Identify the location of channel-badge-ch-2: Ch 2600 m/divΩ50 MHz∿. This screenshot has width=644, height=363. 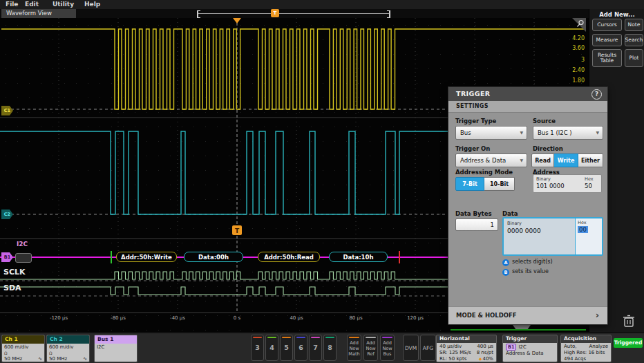
(68, 348).